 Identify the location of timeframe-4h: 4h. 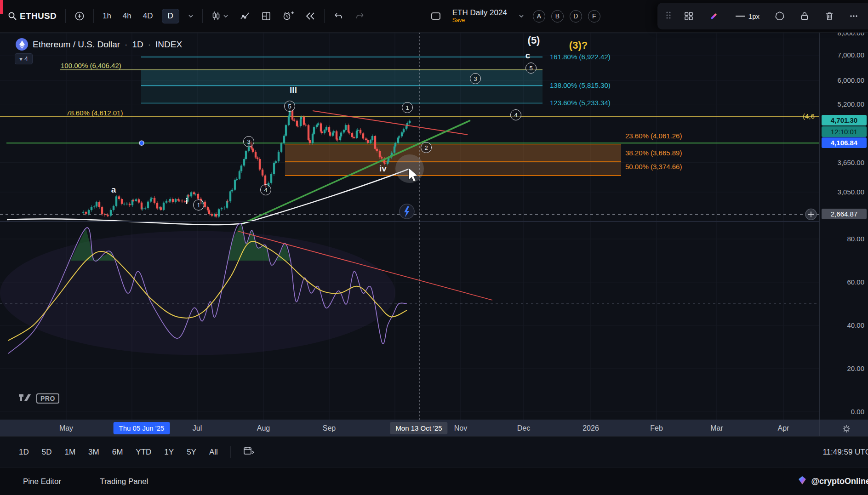
(127, 16).